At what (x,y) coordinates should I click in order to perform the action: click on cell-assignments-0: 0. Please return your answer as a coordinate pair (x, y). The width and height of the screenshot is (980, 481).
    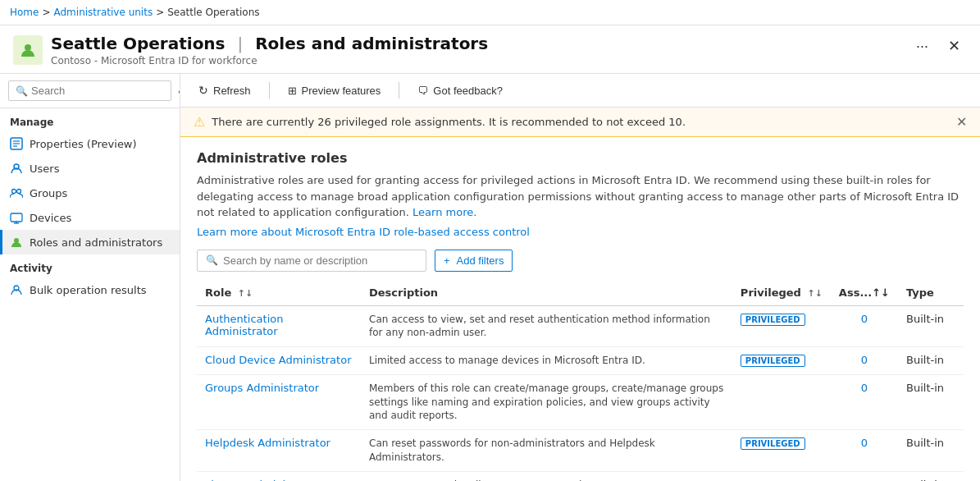
    Looking at the image, I should click on (864, 327).